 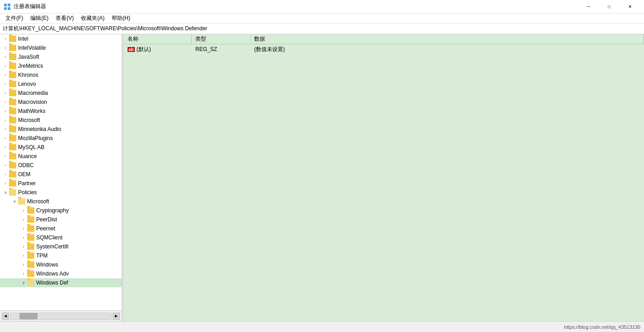 I want to click on tree-toggle-minnetonka: ›, so click(x=5, y=129).